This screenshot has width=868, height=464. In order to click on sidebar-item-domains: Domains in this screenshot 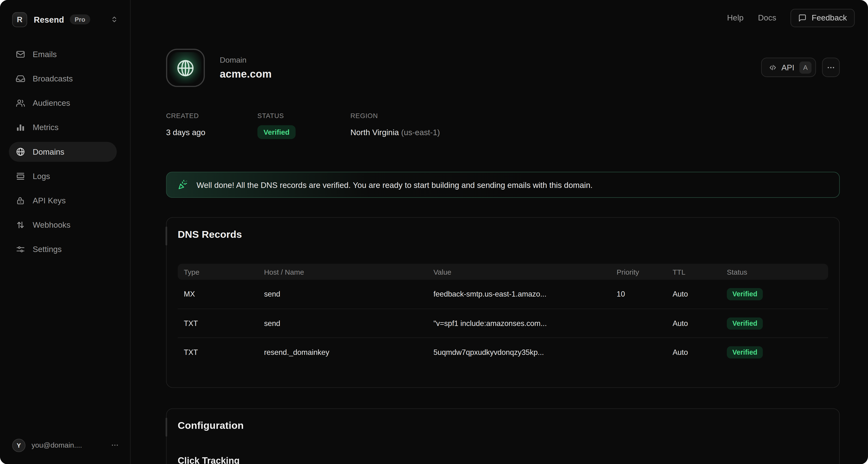, I will do `click(63, 152)`.